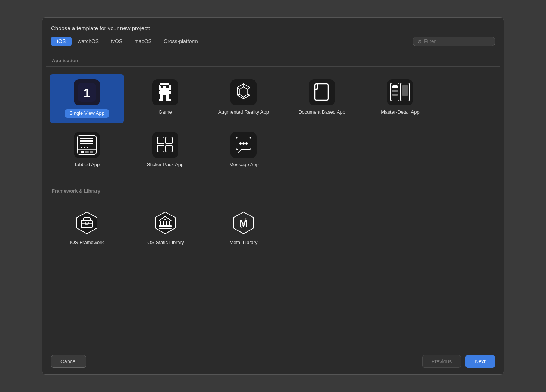  I want to click on previous-button: Previous, so click(442, 361).